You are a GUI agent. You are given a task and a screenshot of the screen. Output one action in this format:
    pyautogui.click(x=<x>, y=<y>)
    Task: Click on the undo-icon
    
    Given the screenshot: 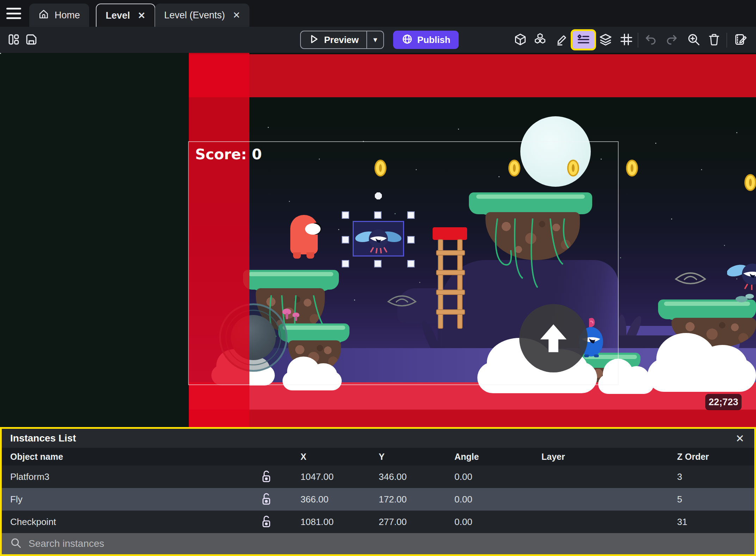 What is the action you would take?
    pyautogui.click(x=651, y=40)
    